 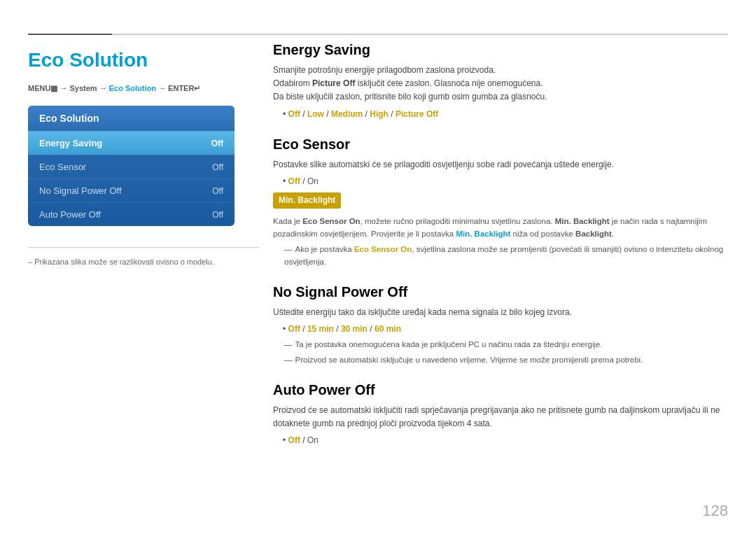 What do you see at coordinates (715, 511) in the screenshot?
I see `page-number: 128` at bounding box center [715, 511].